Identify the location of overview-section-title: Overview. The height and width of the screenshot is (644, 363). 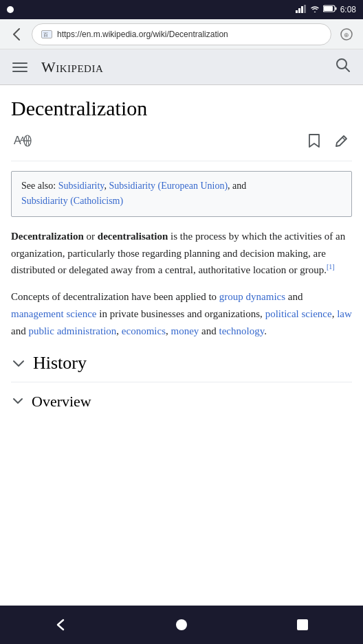
(62, 401).